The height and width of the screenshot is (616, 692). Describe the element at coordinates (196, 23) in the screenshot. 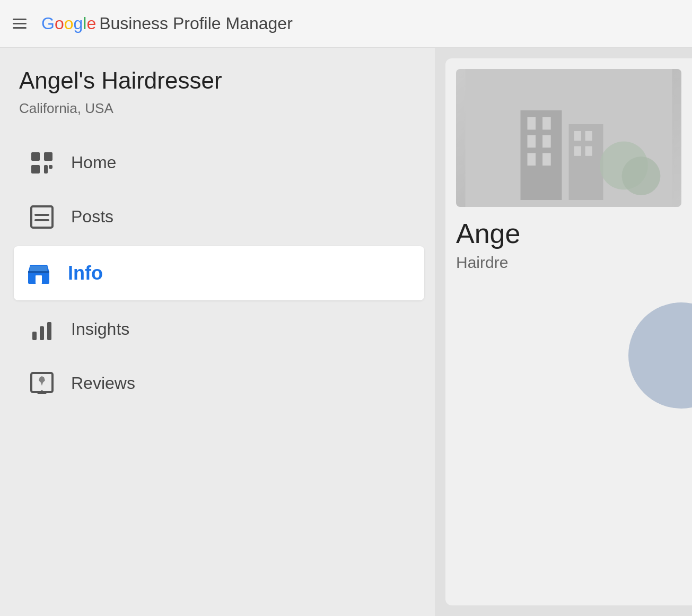

I see `app-title: Business Profile Manager` at that location.